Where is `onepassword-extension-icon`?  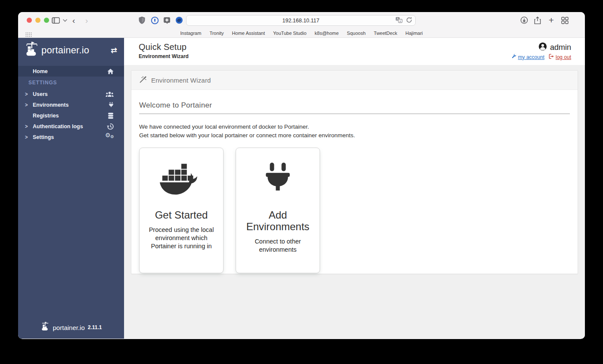
onepassword-extension-icon is located at coordinates (155, 20).